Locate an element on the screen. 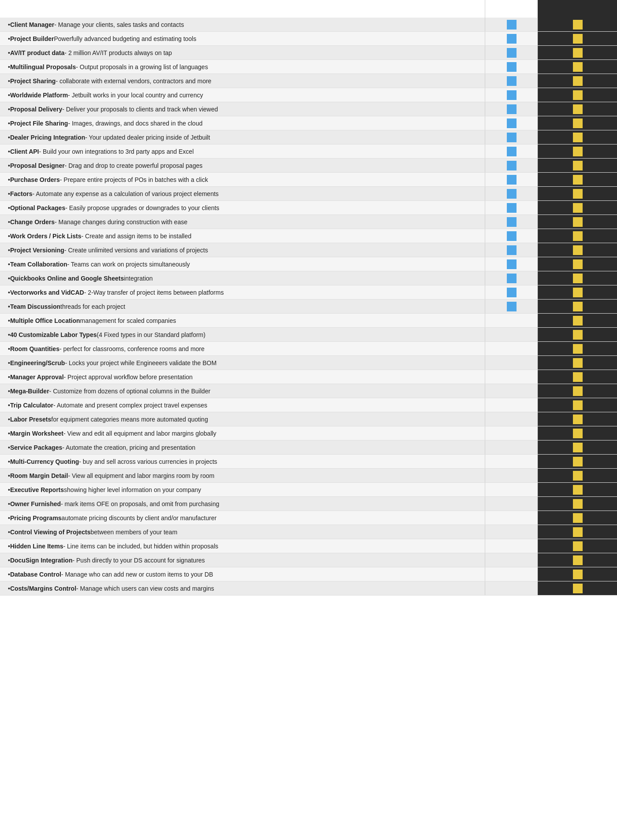 This screenshot has width=617, height=840. feature-description: • Labor Presets for equipment categories… is located at coordinates (242, 419).